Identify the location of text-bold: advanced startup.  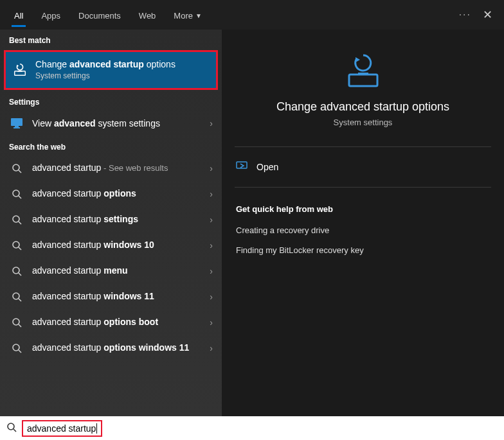
(107, 64).